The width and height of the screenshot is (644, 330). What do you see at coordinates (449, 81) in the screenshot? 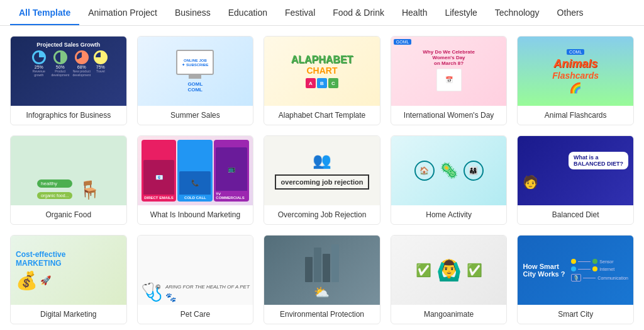
I see `card-womens: GOML Why Do We CelebrateWomen's Dayon Ma…` at bounding box center [449, 81].